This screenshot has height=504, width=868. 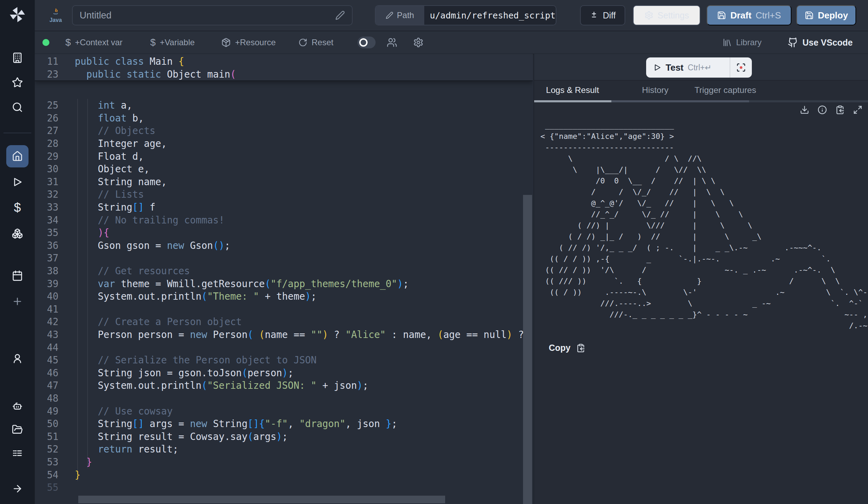 What do you see at coordinates (177, 42) in the screenshot?
I see `add-variable-label: +Variable` at bounding box center [177, 42].